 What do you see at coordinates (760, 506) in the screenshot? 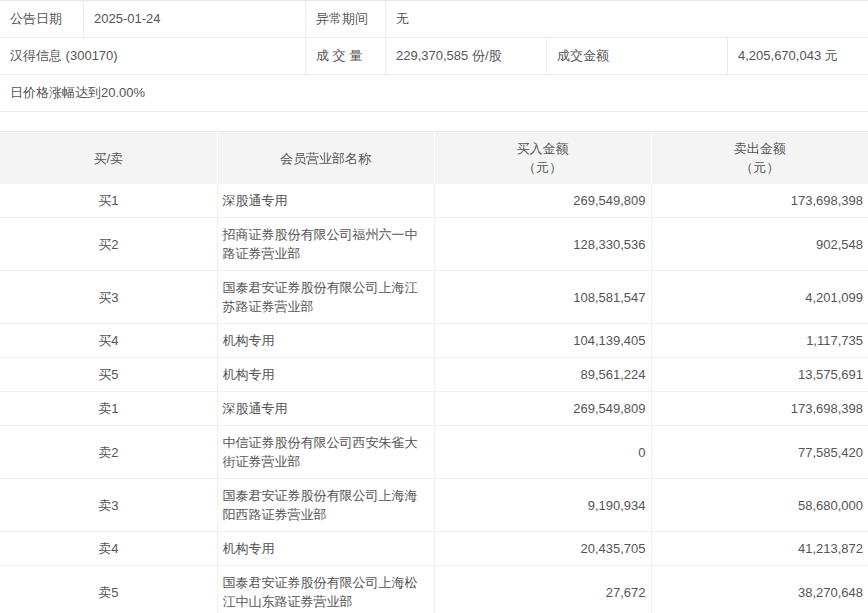
I see `sell-amount-cell: 58,680,000` at bounding box center [760, 506].